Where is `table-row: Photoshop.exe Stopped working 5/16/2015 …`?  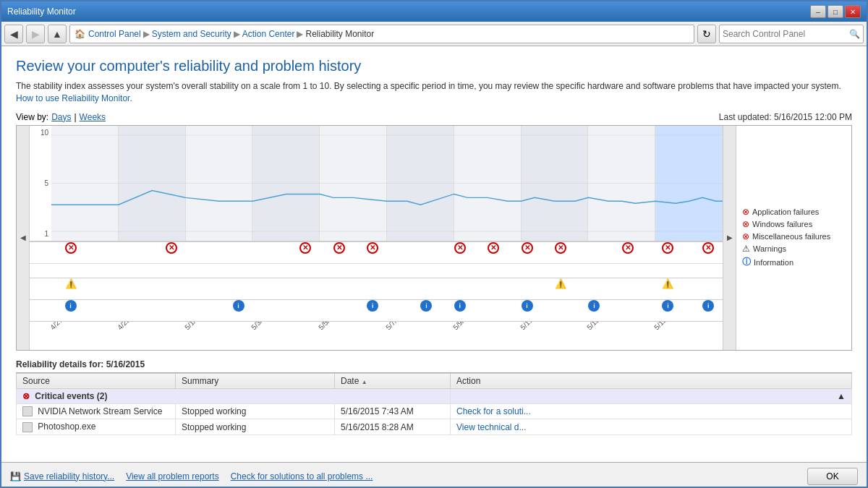
table-row: Photoshop.exe Stopped working 5/16/2015 … is located at coordinates (434, 427).